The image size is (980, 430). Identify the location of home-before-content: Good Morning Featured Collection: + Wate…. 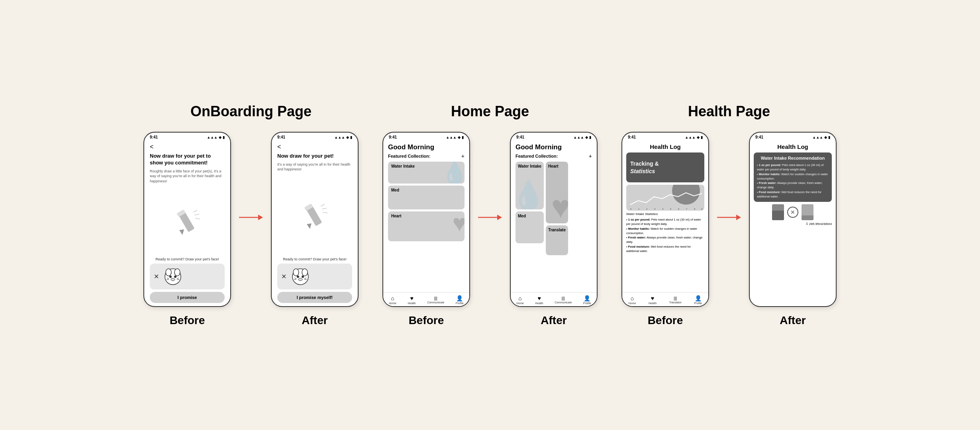
(426, 223).